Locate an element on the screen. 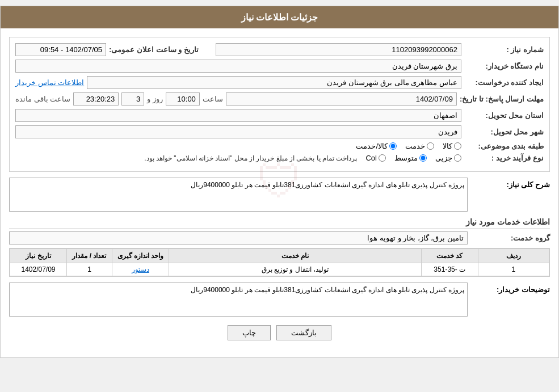  purchase-jozi: جزیی is located at coordinates (448, 158).